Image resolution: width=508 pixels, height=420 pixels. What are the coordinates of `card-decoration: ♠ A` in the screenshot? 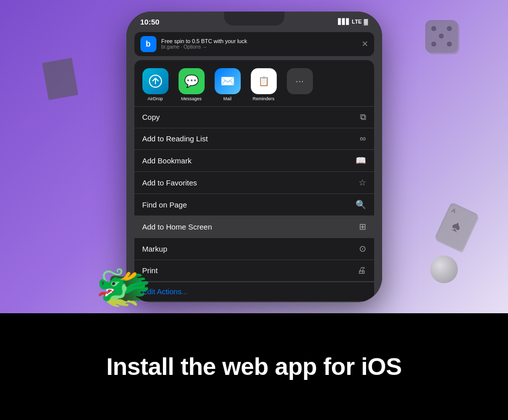 It's located at (456, 227).